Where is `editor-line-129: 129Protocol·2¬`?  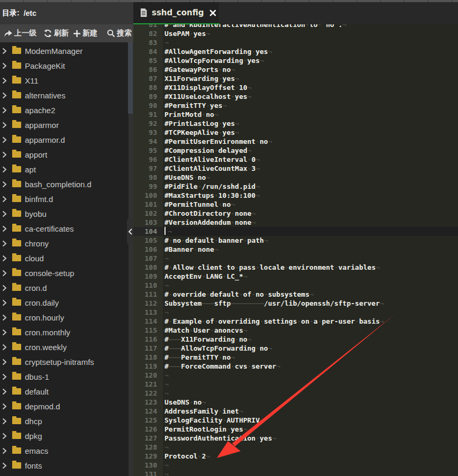 editor-line-129: 129Protocol·2¬ is located at coordinates (296, 456).